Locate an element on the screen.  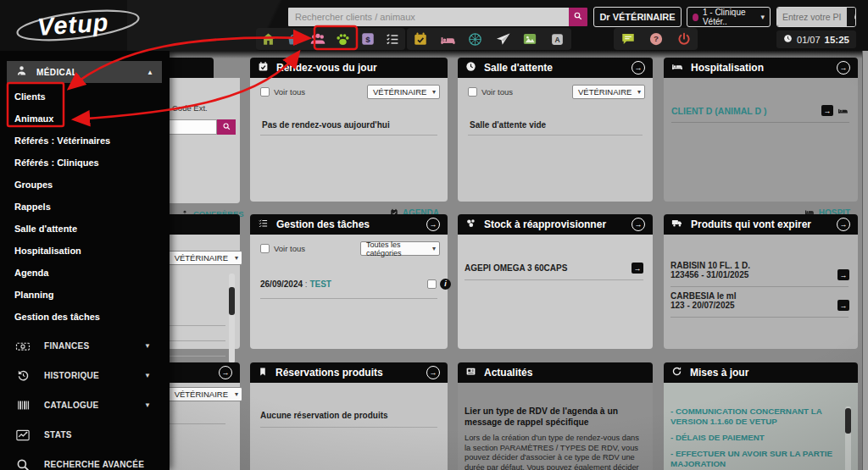
sidebar-section-label: CATALOGUE is located at coordinates (71, 405).